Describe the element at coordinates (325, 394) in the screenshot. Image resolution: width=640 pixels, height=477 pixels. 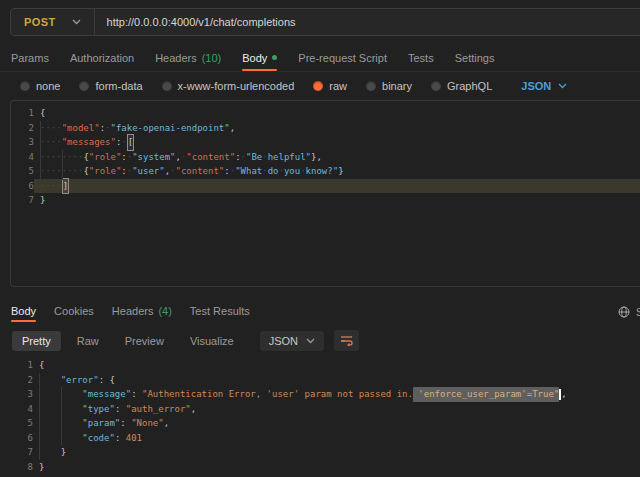
I see `code-line: 3 "message": "Authentication Error, 'use…` at that location.